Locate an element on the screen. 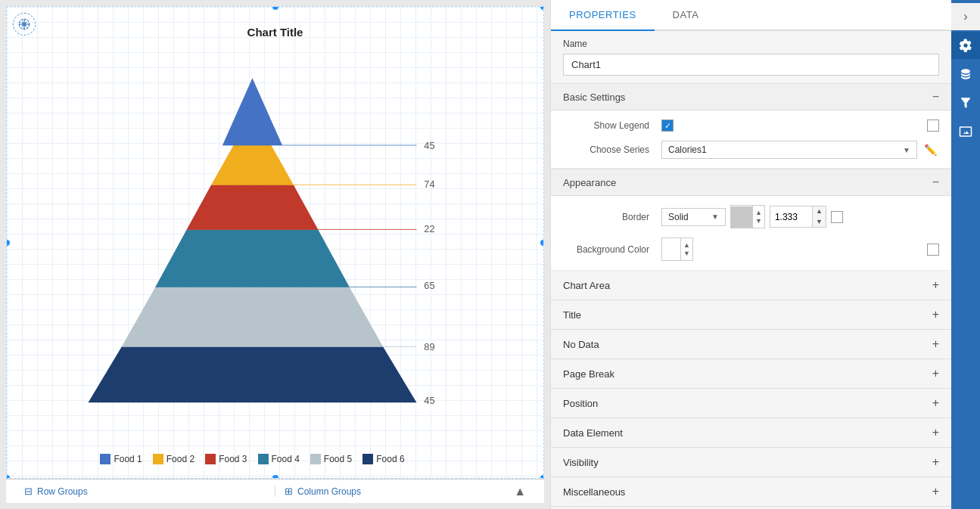 This screenshot has width=980, height=509. page-break-header: Page Break + is located at coordinates (751, 374).